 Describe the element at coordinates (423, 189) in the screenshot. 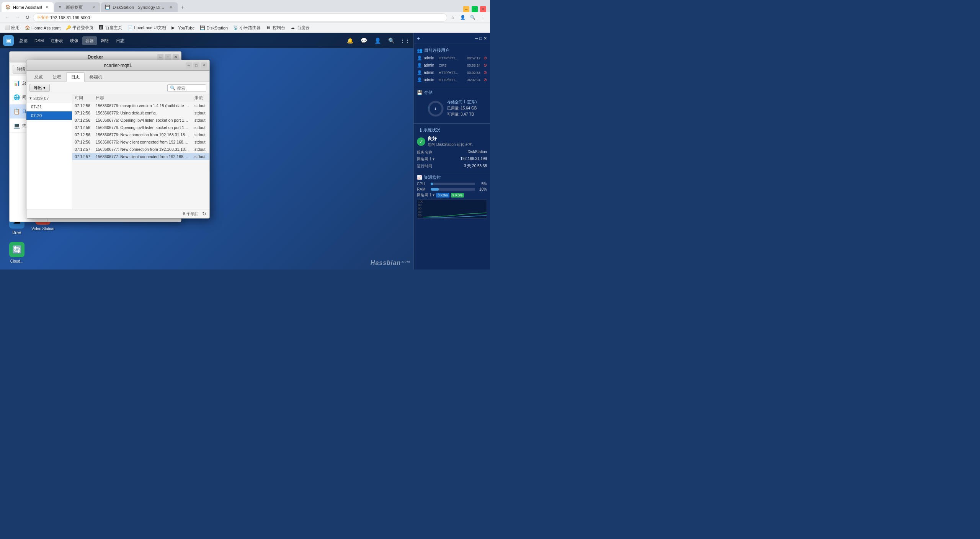

I see `ram-label: RAM` at that location.